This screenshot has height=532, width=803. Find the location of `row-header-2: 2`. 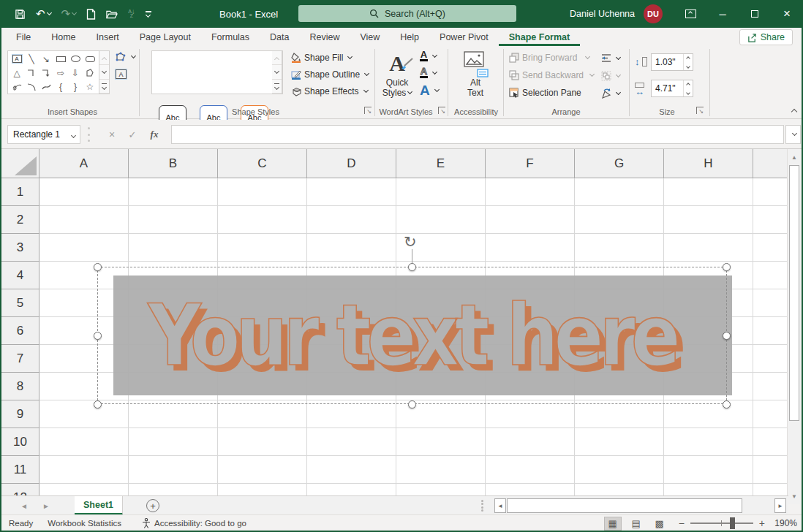

row-header-2: 2 is located at coordinates (20, 220).